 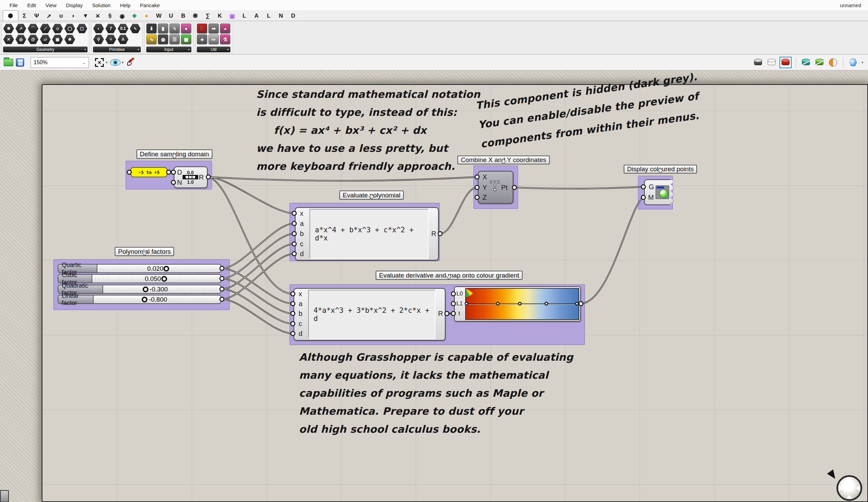 I want to click on preview-off-button, so click(x=806, y=62).